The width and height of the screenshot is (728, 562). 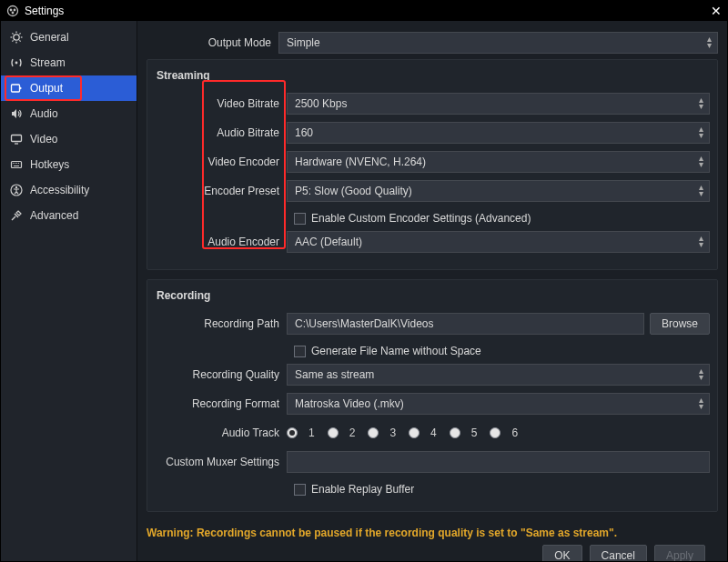 What do you see at coordinates (499, 462) in the screenshot?
I see `muxer-input` at bounding box center [499, 462].